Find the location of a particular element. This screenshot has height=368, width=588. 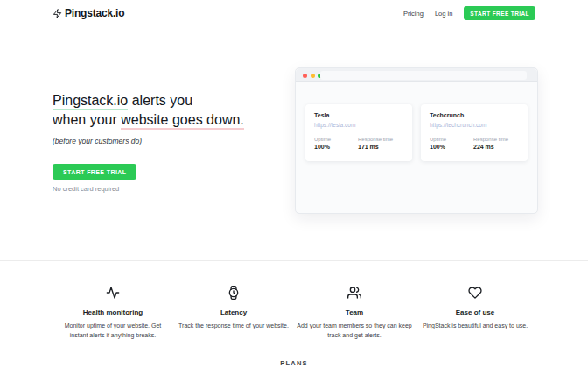

feature-description: PingStack is beautiful and easy to use. is located at coordinates (475, 326).